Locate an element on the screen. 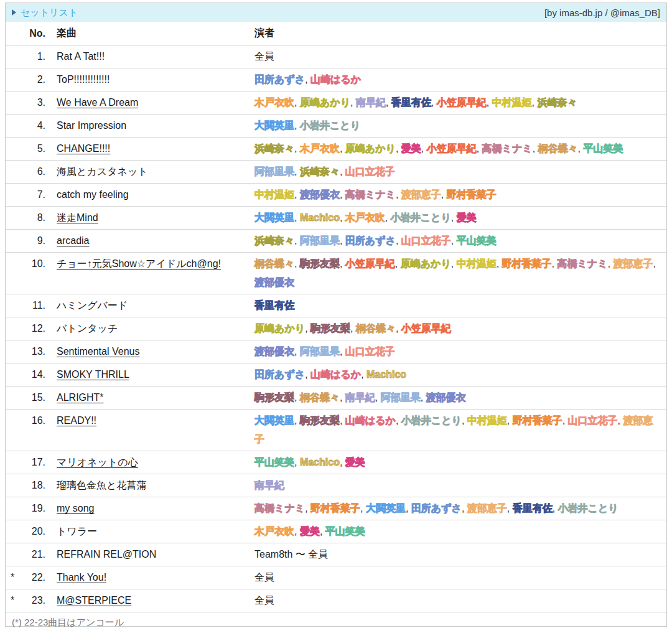  song-cell: チョー↑元気Show☆アイドルch@ng! is located at coordinates (152, 264).